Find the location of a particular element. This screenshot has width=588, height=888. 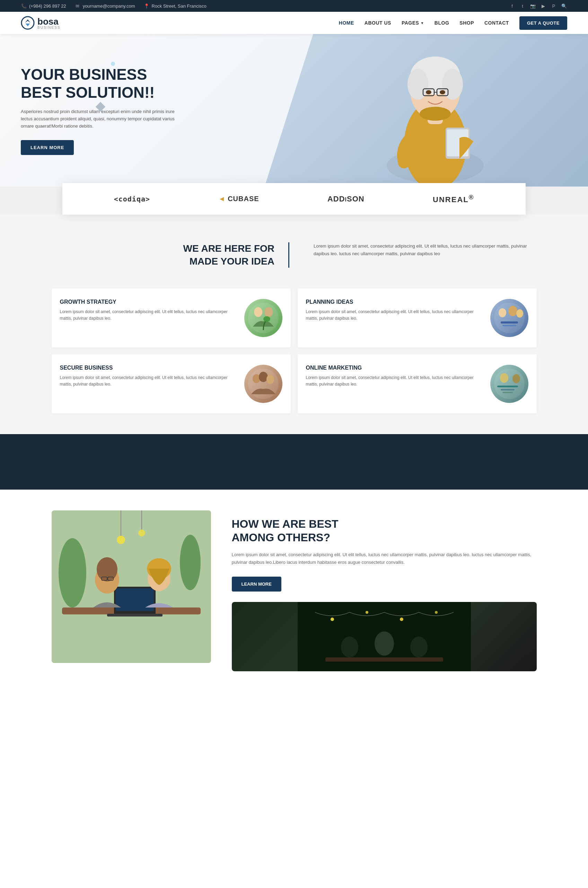

nav-shop: SHOP is located at coordinates (466, 23).